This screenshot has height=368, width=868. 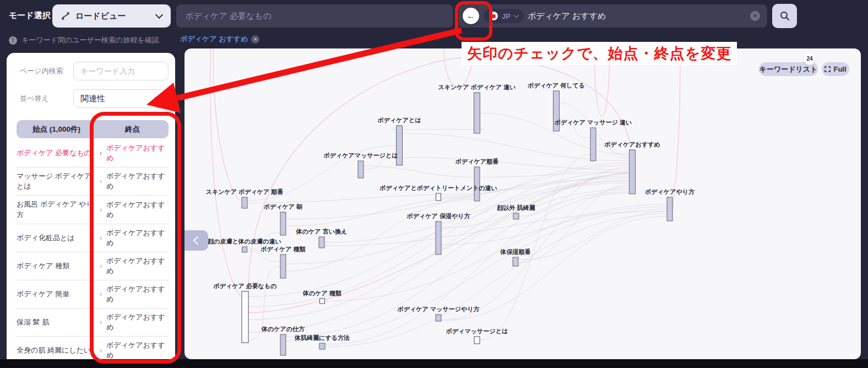 What do you see at coordinates (567, 16) in the screenshot?
I see `end-keyword-value: ボディケア おすすめ` at bounding box center [567, 16].